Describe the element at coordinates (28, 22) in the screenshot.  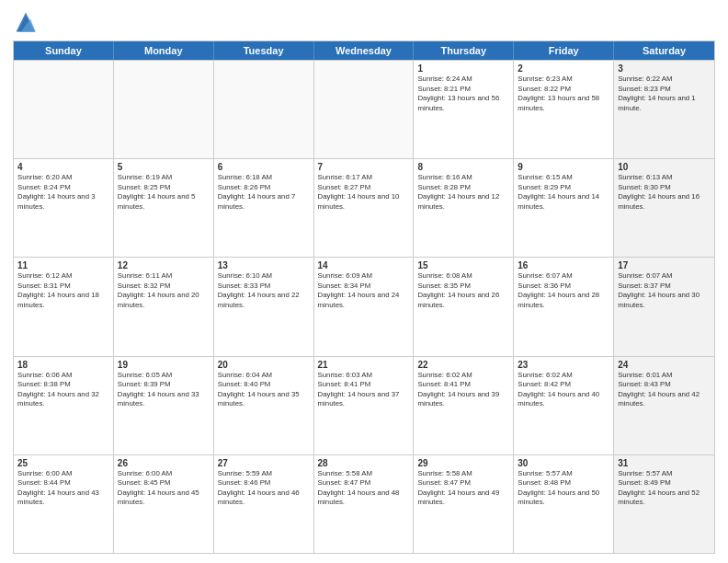
I see `logo` at that location.